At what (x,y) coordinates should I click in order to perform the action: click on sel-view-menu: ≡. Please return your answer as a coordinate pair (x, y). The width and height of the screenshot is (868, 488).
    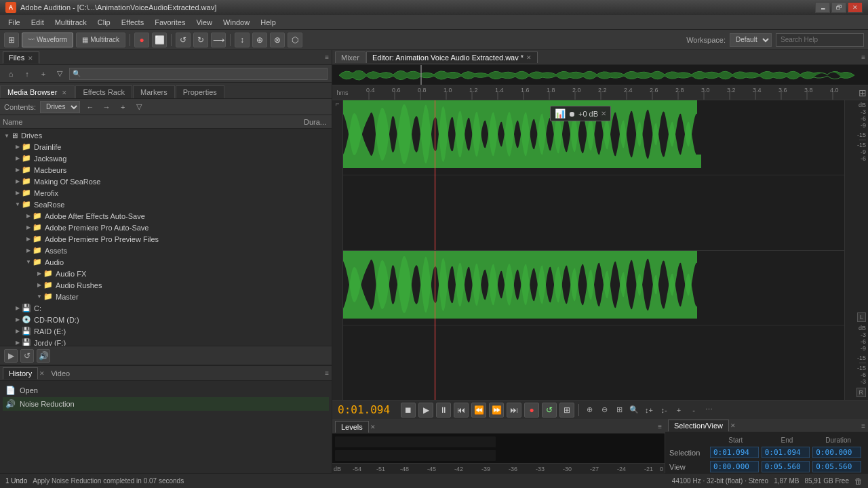
    Looking at the image, I should click on (863, 426).